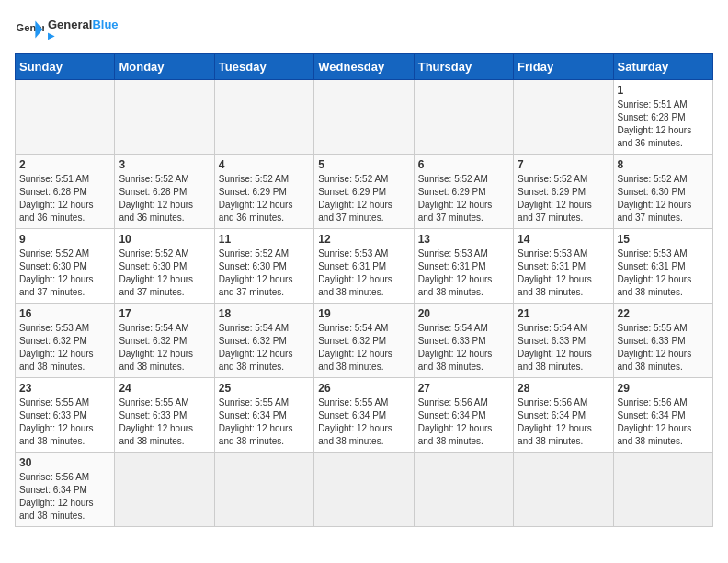  I want to click on day-number: 10, so click(164, 239).